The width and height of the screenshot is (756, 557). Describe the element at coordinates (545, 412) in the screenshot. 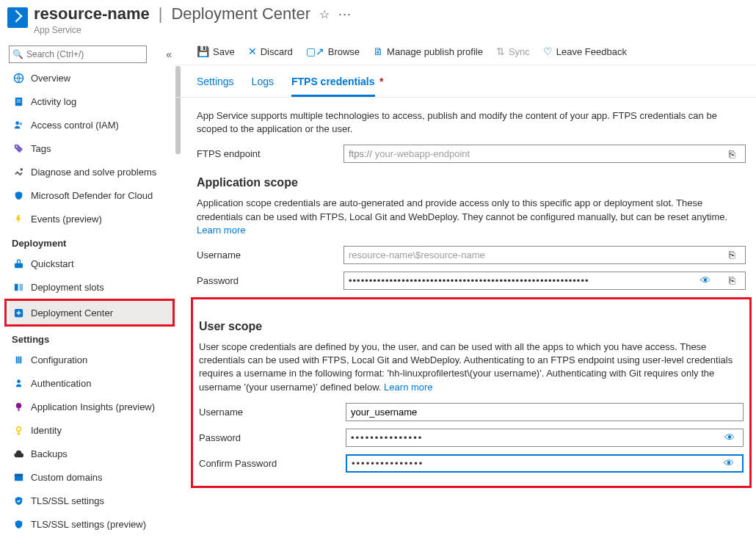

I see `user-username-input` at that location.